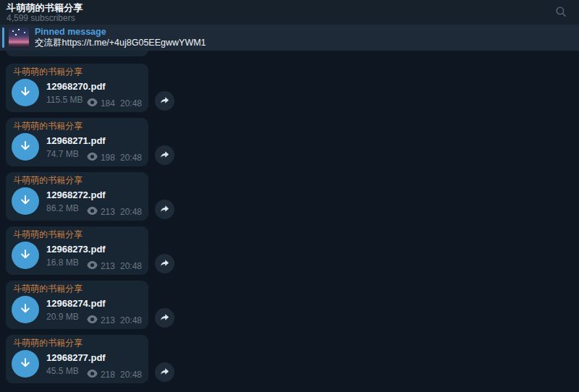  Describe the element at coordinates (45, 18) in the screenshot. I see `subscriber-count: 4,599 subscribers` at that location.